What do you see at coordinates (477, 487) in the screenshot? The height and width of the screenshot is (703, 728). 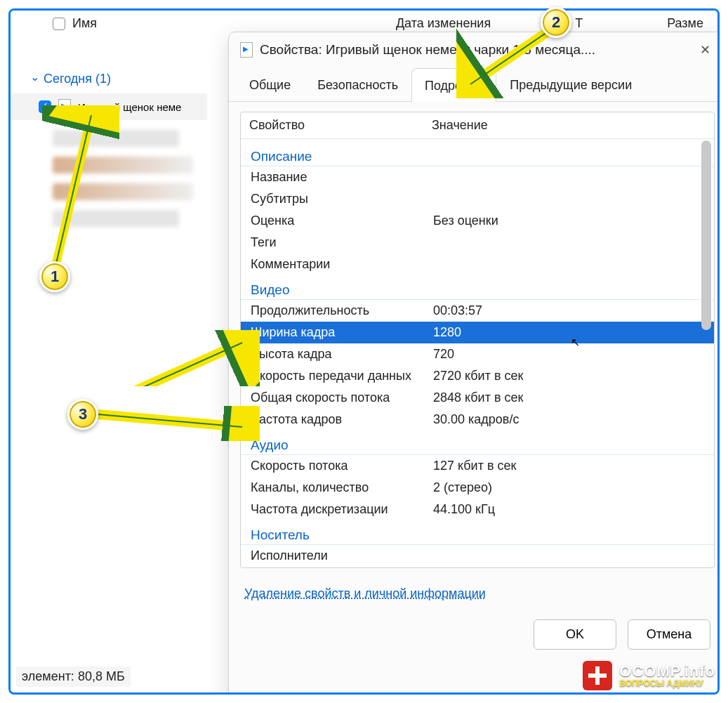 I see `prop-channels: Каналы, количество2 (стерео)` at bounding box center [477, 487].